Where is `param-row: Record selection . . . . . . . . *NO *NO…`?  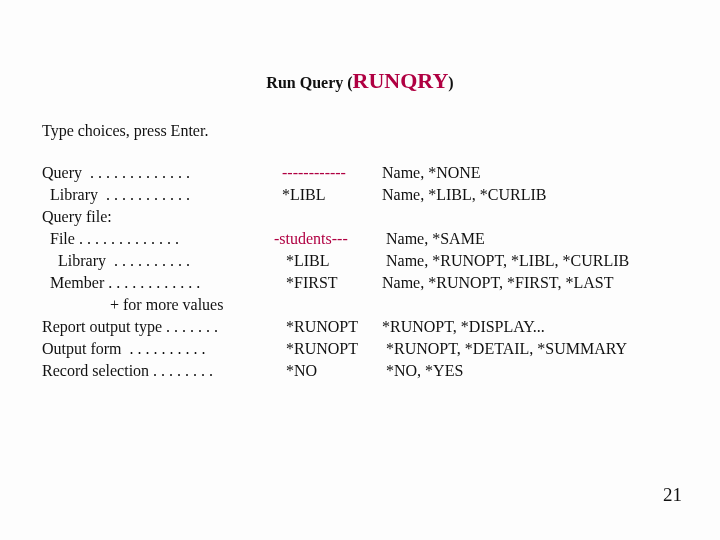 param-row: Record selection . . . . . . . . *NO *NO… is located at coordinates (360, 371).